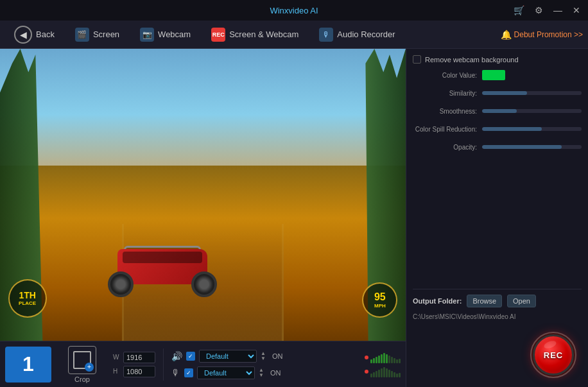 This screenshot has height=387, width=588. I want to click on cart-icon: 🛒, so click(519, 10).